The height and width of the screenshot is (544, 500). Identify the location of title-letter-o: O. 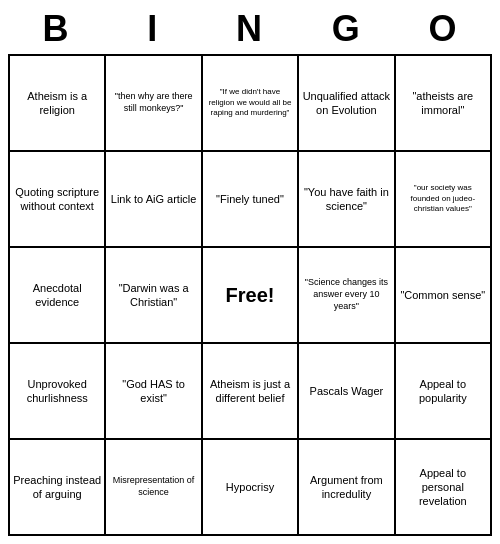
(444, 29).